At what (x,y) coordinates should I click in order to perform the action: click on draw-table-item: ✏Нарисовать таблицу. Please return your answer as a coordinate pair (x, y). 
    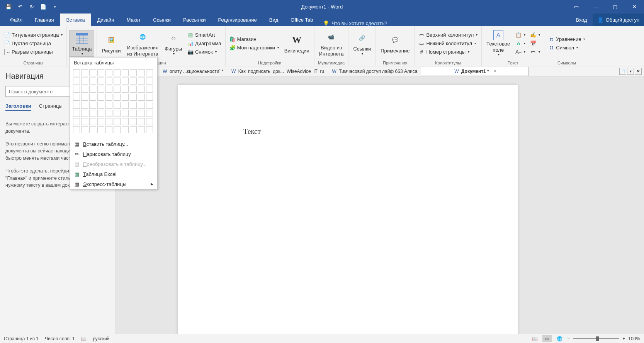
    Looking at the image, I should click on (114, 154).